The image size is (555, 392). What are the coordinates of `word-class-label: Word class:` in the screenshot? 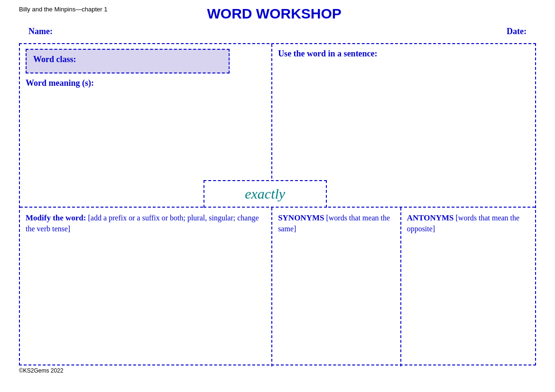 It's located at (55, 59).